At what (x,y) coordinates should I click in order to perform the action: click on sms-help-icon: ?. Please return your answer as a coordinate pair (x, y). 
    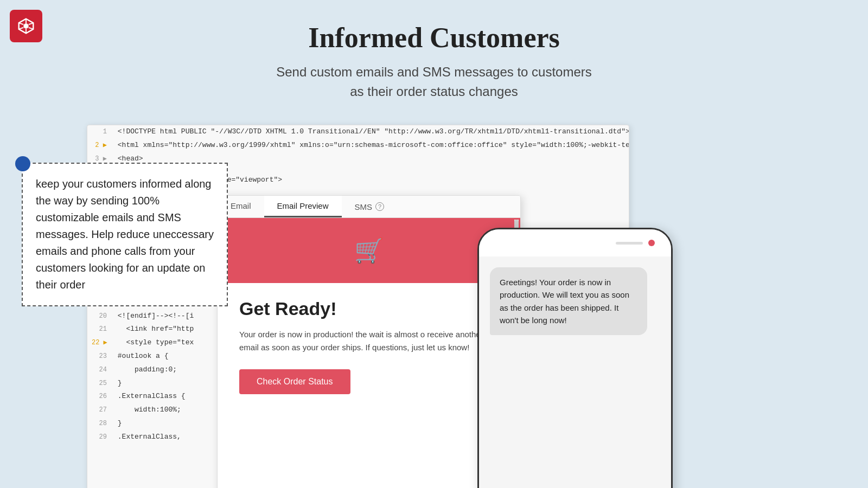
    Looking at the image, I should click on (380, 207).